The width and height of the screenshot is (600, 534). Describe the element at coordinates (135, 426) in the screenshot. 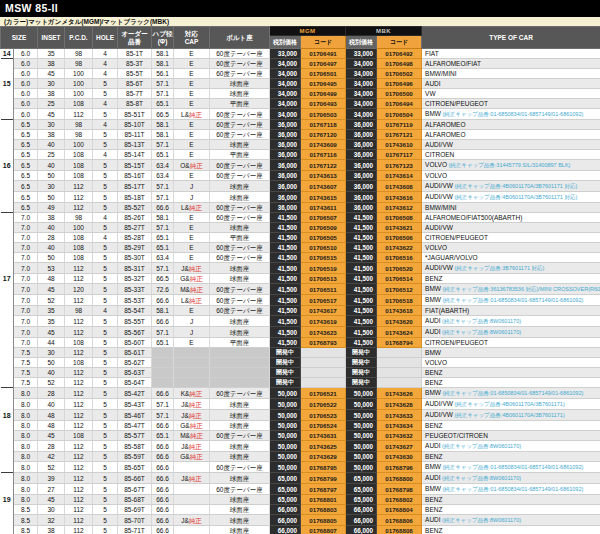

I see `cell-order-no: 85-47T` at that location.